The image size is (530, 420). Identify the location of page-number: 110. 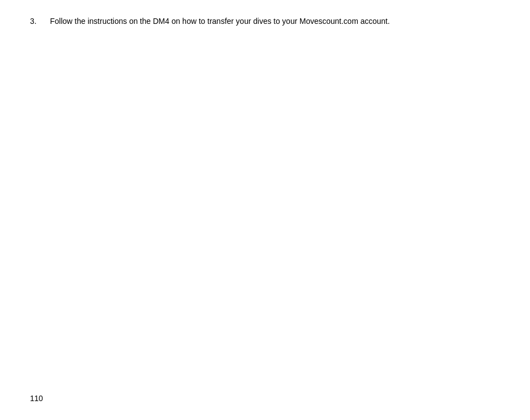
(37, 399).